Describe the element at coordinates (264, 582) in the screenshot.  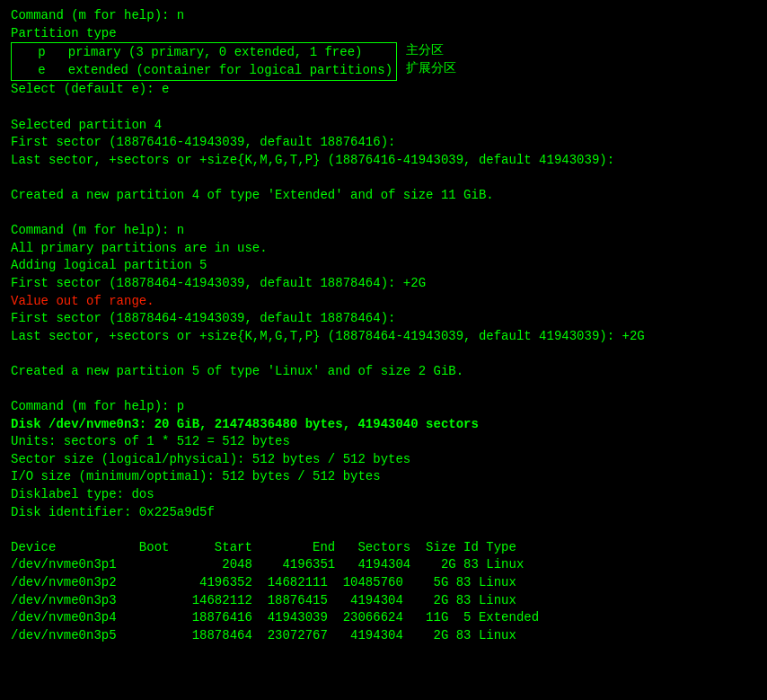
I see `partition-row-2: /dev/nvme0n3p2 4196352 14682111 10485760…` at that location.